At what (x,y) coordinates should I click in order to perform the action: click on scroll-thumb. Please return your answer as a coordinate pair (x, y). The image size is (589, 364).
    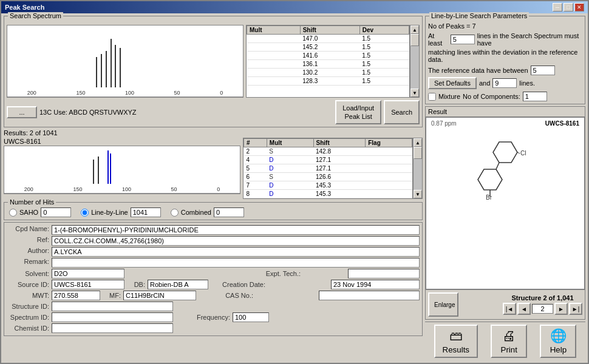
    Looking at the image, I should click on (415, 40).